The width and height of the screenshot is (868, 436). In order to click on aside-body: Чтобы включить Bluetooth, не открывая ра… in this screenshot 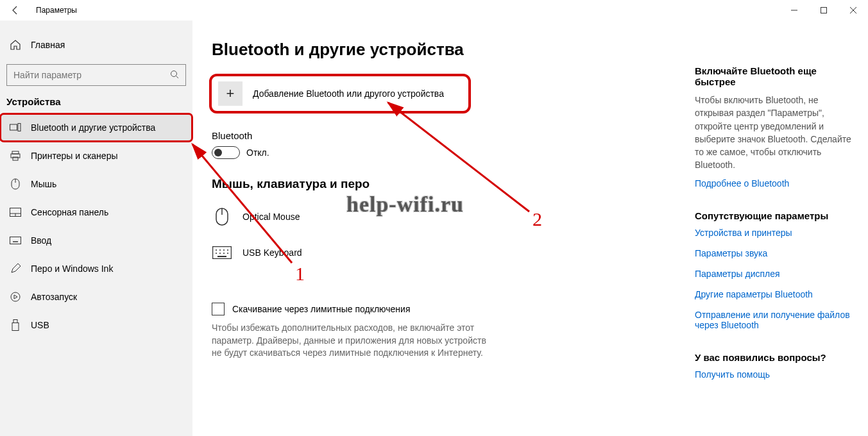, I will do `click(775, 133)`.